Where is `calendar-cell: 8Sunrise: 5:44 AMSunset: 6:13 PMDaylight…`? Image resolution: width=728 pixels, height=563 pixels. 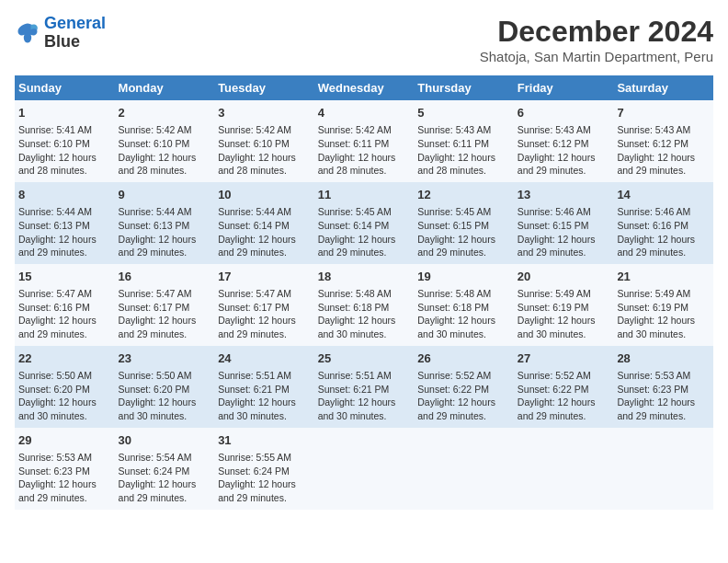 calendar-cell: 8Sunrise: 5:44 AMSunset: 6:13 PMDaylight… is located at coordinates (64, 223).